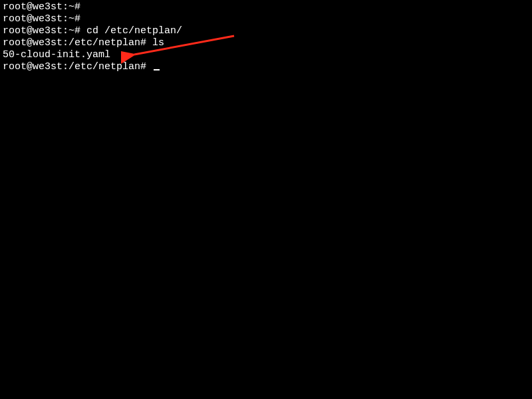 This screenshot has width=532, height=399. I want to click on cursor, so click(157, 70).